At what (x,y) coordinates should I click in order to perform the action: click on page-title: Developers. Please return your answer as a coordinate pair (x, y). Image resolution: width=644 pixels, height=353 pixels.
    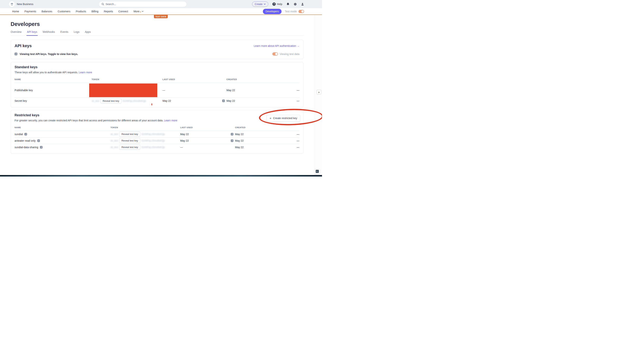
    Looking at the image, I should click on (157, 24).